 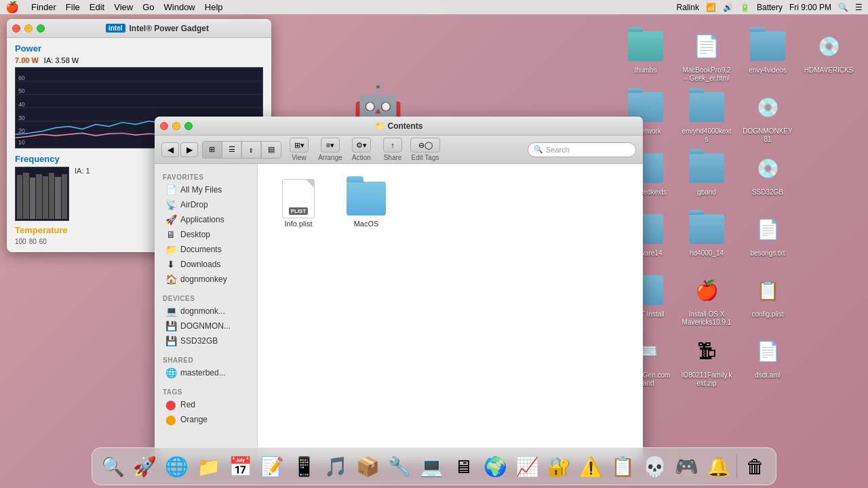 I want to click on dock-xcode: 🔧, so click(x=399, y=466).